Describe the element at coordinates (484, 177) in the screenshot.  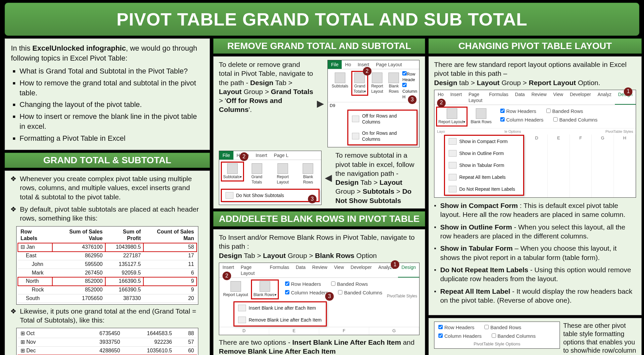
I see `layout-opt: Repeat All Item Labels` at that location.